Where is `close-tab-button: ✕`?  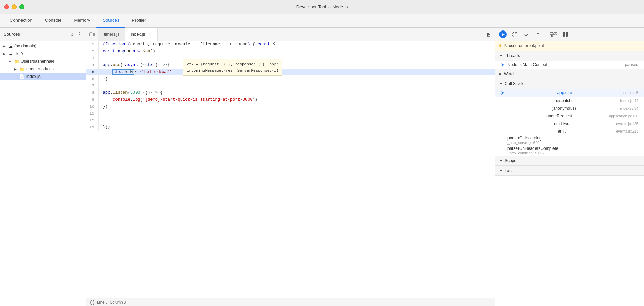 close-tab-button: ✕ is located at coordinates (149, 34).